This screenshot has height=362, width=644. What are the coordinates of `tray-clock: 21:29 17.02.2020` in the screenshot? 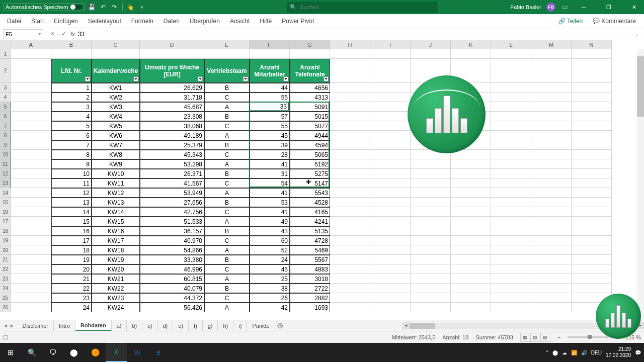 It's located at (618, 352).